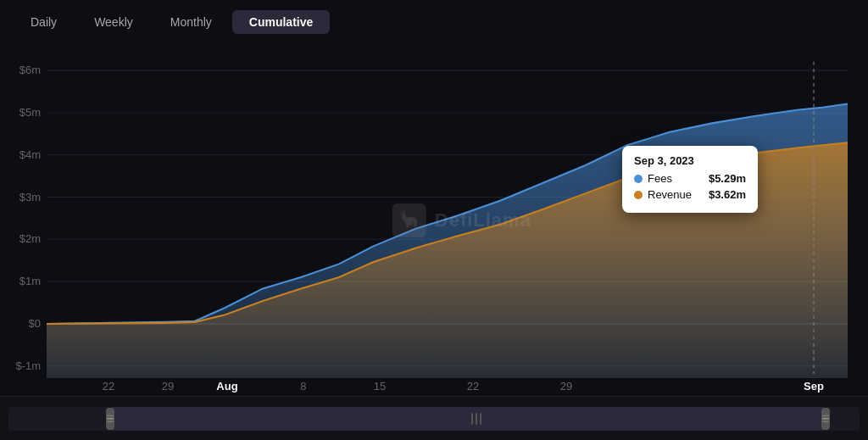 The image size is (868, 440). What do you see at coordinates (227, 387) in the screenshot?
I see `svg-text: Aug` at bounding box center [227, 387].